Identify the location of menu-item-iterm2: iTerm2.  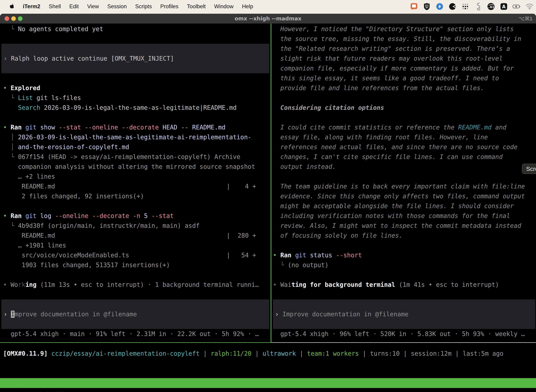
(31, 7).